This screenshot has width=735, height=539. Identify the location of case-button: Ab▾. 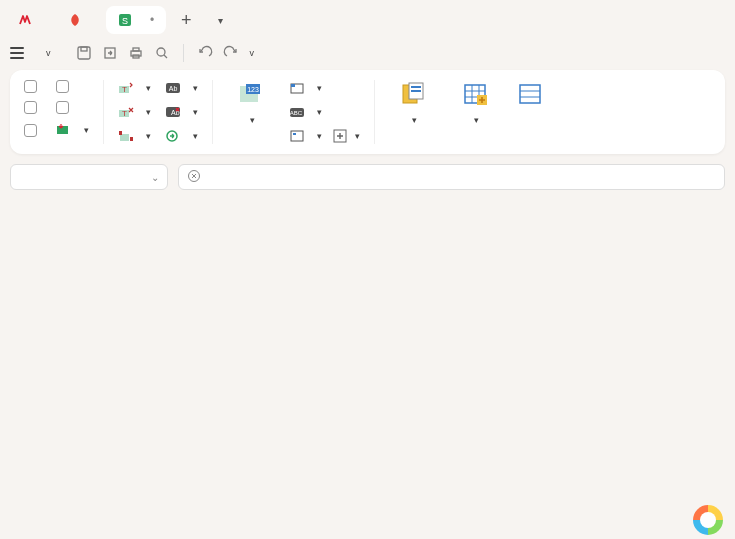
(182, 88).